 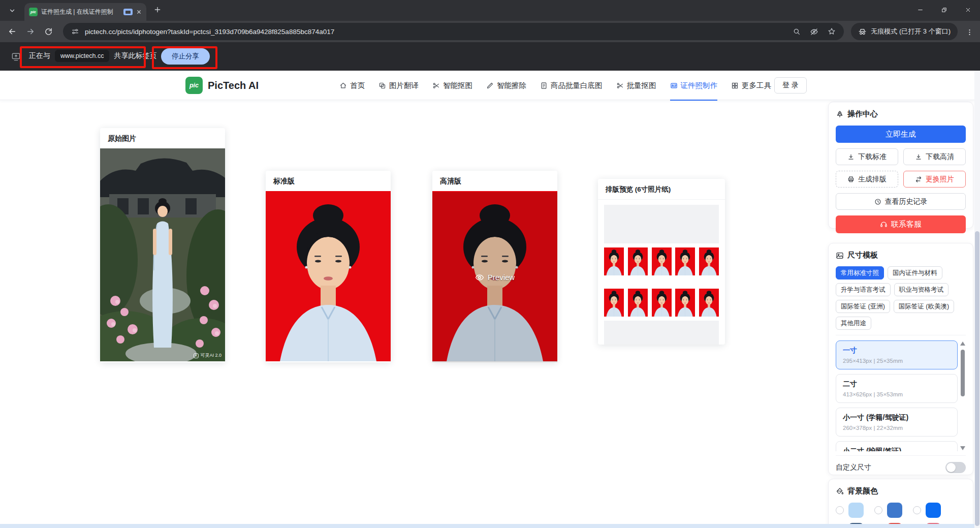 I want to click on original-photo, so click(x=163, y=255).